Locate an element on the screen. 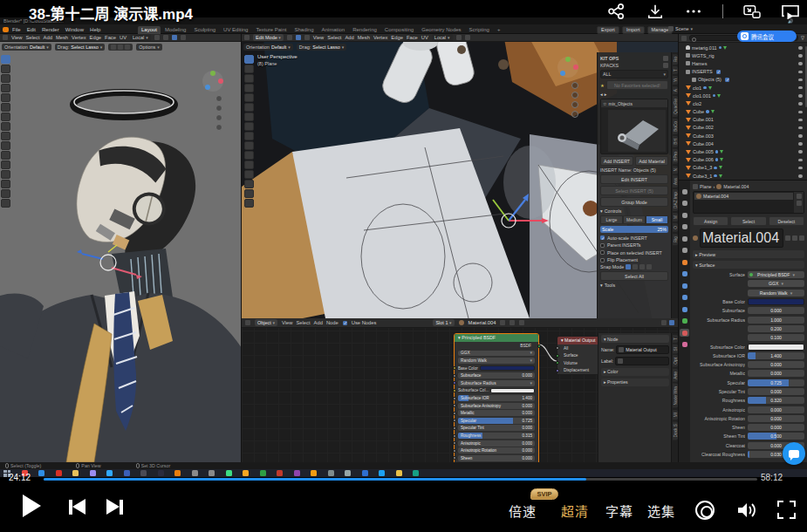 The height and width of the screenshot is (532, 807). node-slider: Specular Tint0.000 is located at coordinates (496, 427).